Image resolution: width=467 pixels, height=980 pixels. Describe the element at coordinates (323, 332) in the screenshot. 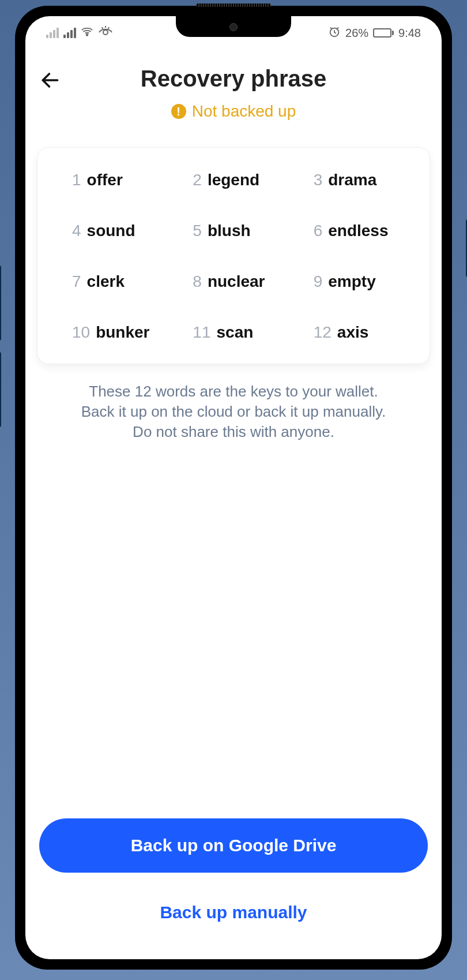

I see `phrase-word-number: 12` at that location.